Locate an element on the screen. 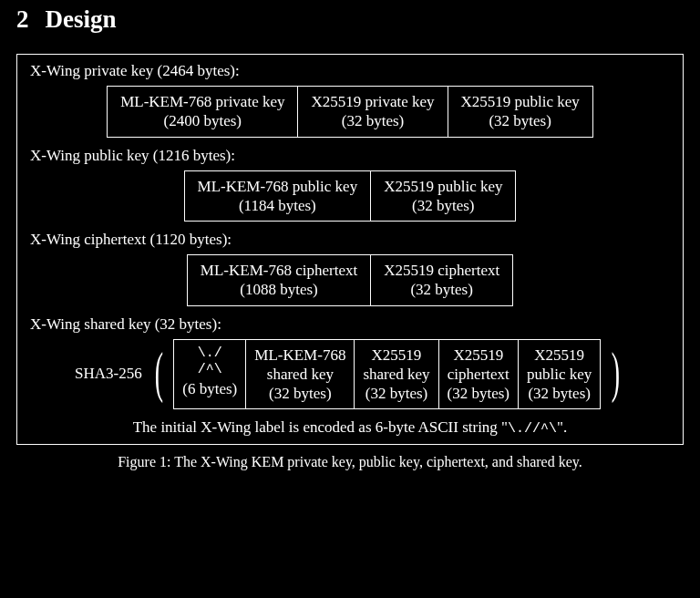 This screenshot has height=598, width=700. cell-text: ML-KEM-768 private key is located at coordinates (202, 102).